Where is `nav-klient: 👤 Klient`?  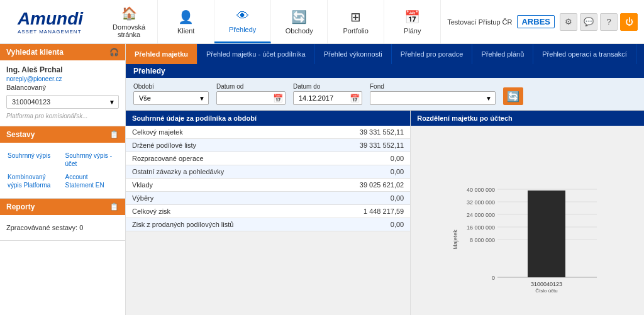 nav-klient: 👤 Klient is located at coordinates (186, 21).